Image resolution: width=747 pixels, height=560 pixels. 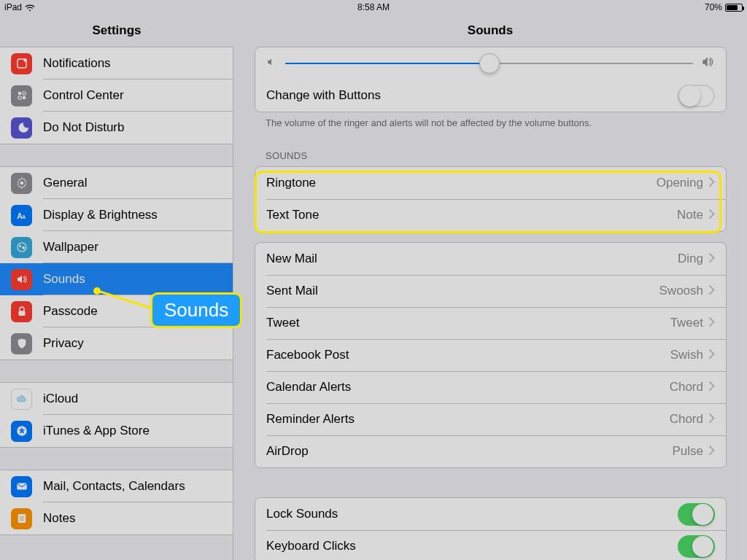 What do you see at coordinates (490, 215) in the screenshot?
I see `sound-row-text-tone: Text ToneNote` at bounding box center [490, 215].